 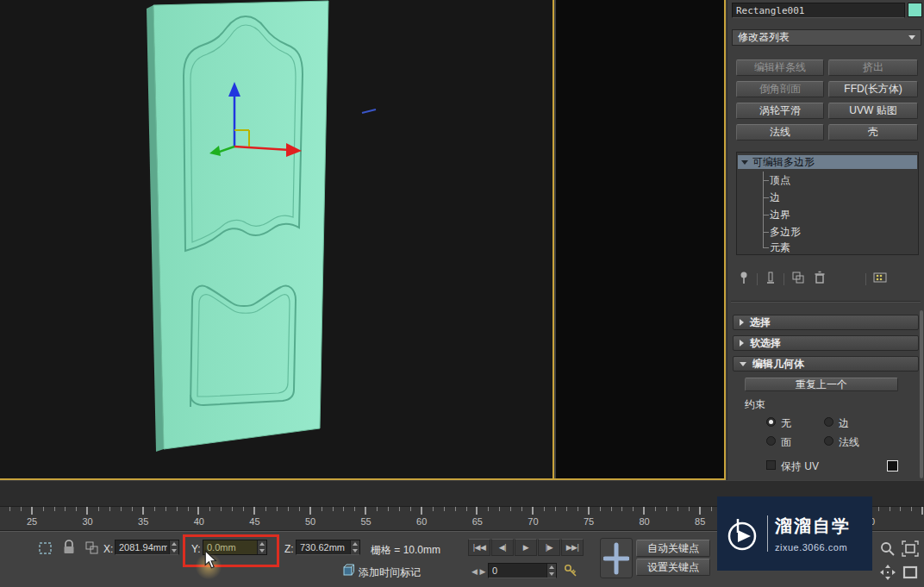 What do you see at coordinates (813, 526) in the screenshot?
I see `watermark-title: 溜溜自学` at bounding box center [813, 526].